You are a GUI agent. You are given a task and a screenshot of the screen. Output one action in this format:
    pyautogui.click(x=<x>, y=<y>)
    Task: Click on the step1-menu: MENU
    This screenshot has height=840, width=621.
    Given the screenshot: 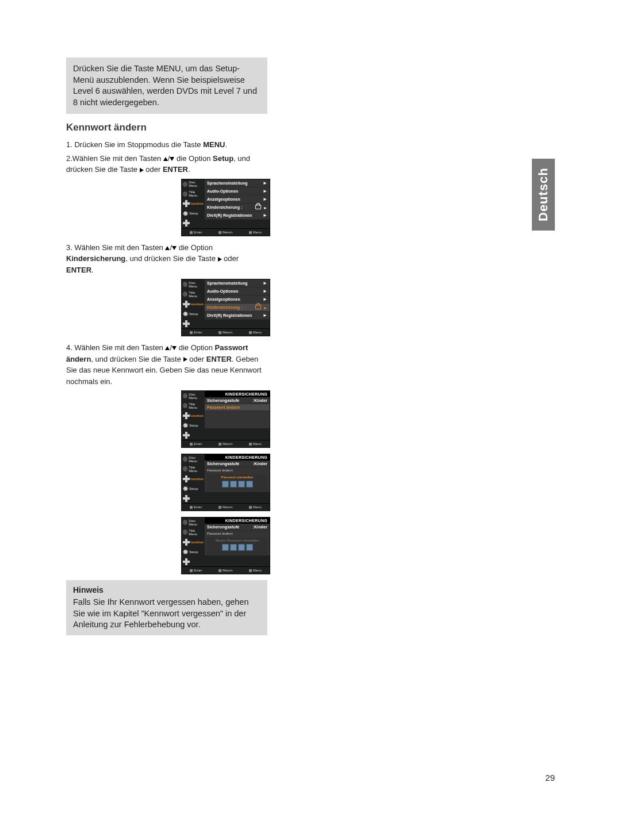 What is the action you would take?
    pyautogui.click(x=214, y=145)
    